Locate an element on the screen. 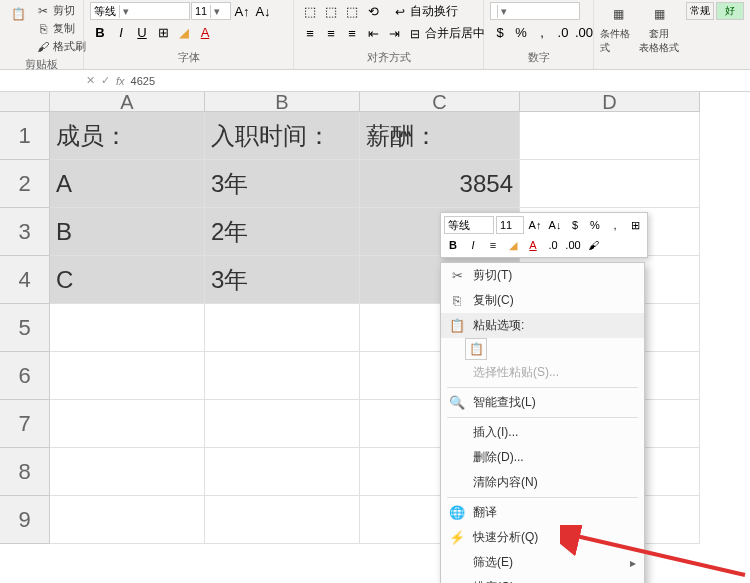 This screenshot has width=750, height=583. conditional-format-icon: ▦ is located at coordinates (618, 14).